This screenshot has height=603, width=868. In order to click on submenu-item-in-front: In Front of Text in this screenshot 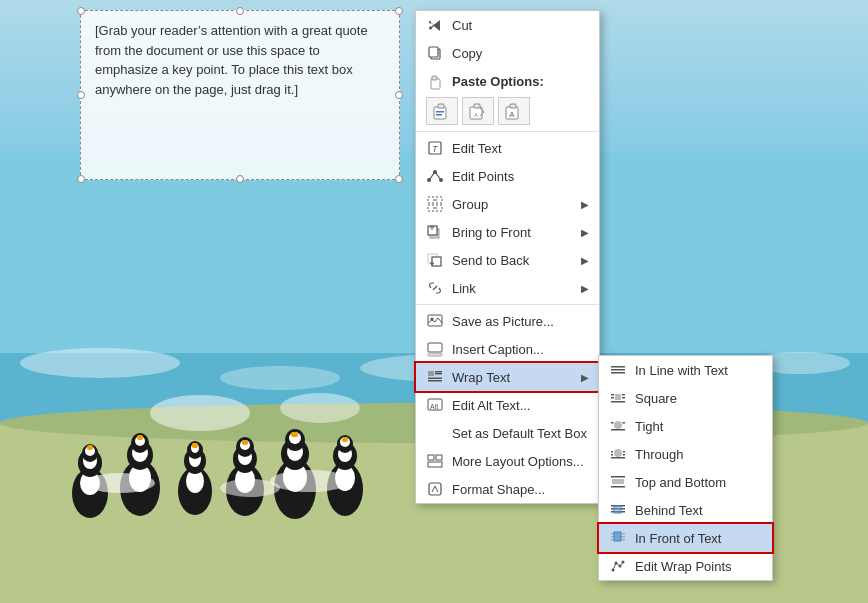, I will do `click(686, 538)`.